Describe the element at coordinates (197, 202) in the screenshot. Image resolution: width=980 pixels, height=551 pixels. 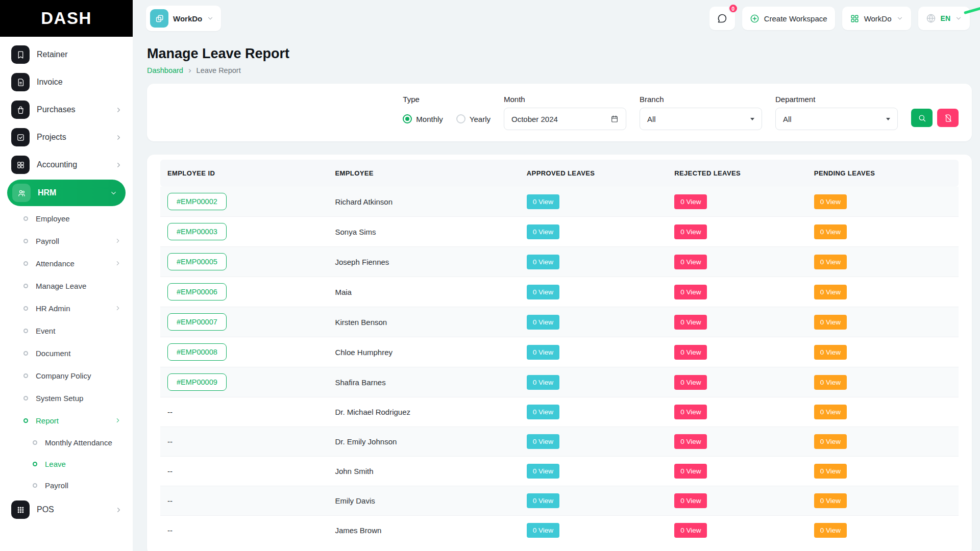
I see `employee-id-badge: #EMP00002` at that location.